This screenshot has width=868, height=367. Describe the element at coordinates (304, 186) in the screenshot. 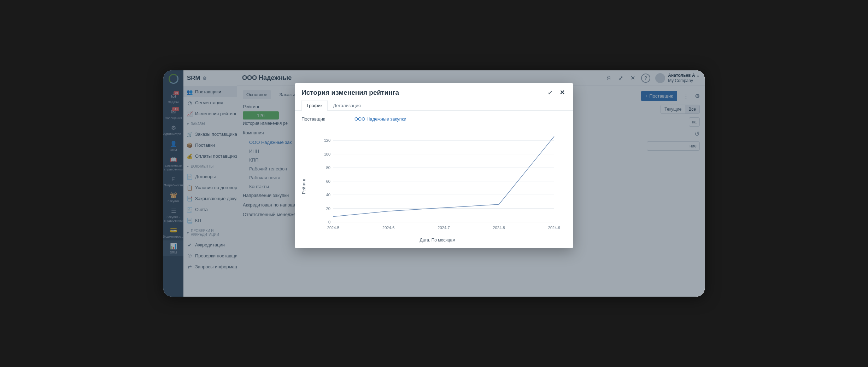

I see `y-axis-label: Рейтинг` at that location.